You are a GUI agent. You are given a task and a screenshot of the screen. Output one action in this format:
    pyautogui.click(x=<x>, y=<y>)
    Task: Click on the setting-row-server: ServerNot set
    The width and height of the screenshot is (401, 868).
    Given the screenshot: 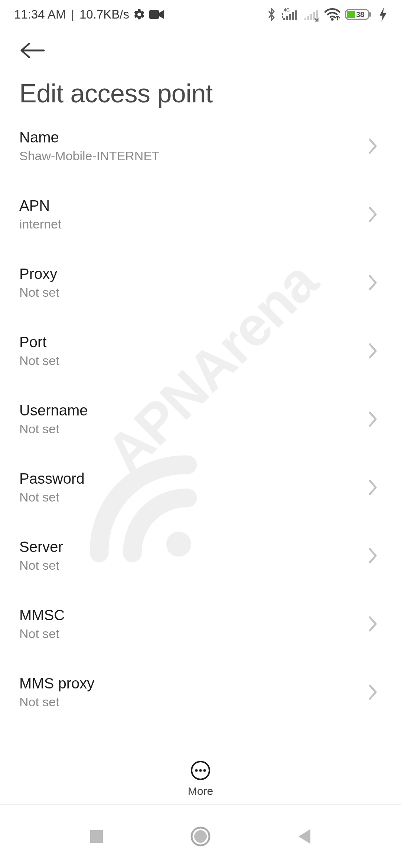 What is the action you would take?
    pyautogui.click(x=200, y=556)
    